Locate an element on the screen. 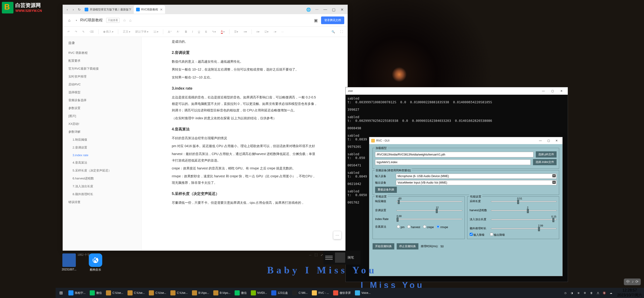  toc-item: 3.index rate is located at coordinates (102, 155).